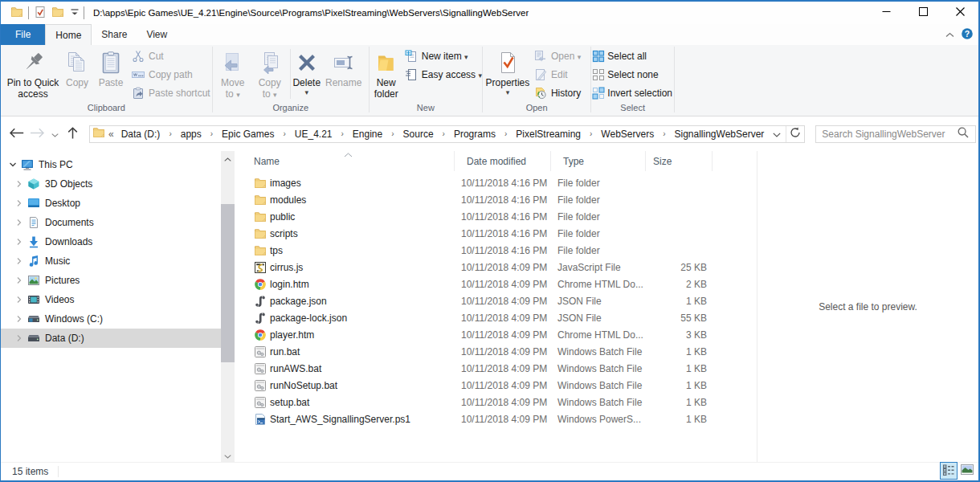 The width and height of the screenshot is (980, 482). Describe the element at coordinates (949, 471) in the screenshot. I see `details-view-button` at that location.